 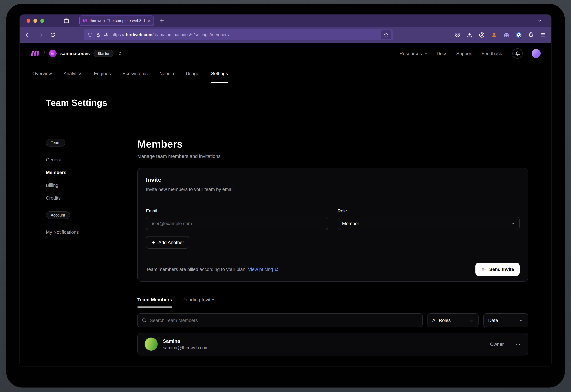 I want to click on role-select-value: Member, so click(x=351, y=224).